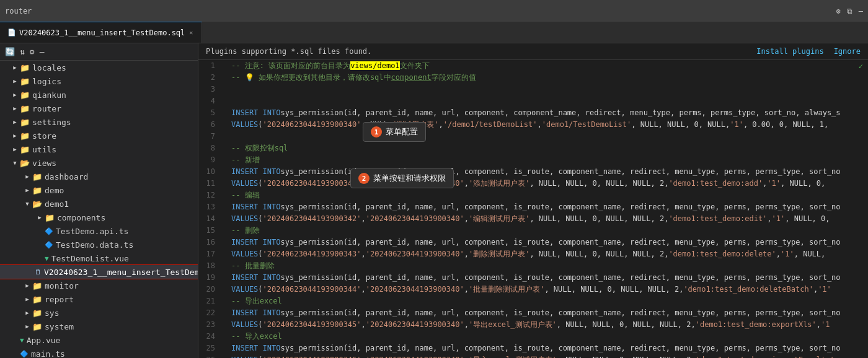  Describe the element at coordinates (101, 32) in the screenshot. I see `active-tab: 📄 V20240623_1__menu_insert_TestDemo.sql …` at that location.